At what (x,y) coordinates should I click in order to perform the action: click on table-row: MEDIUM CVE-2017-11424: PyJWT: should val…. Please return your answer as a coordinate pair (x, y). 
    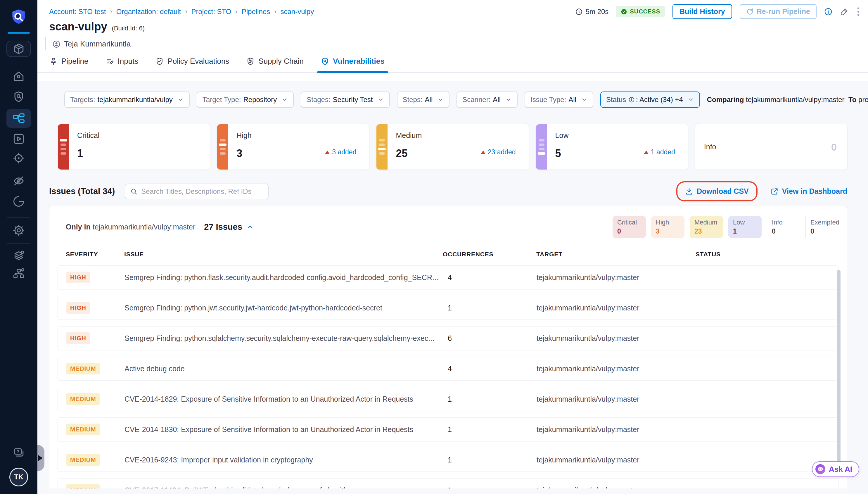
    Looking at the image, I should click on (448, 483).